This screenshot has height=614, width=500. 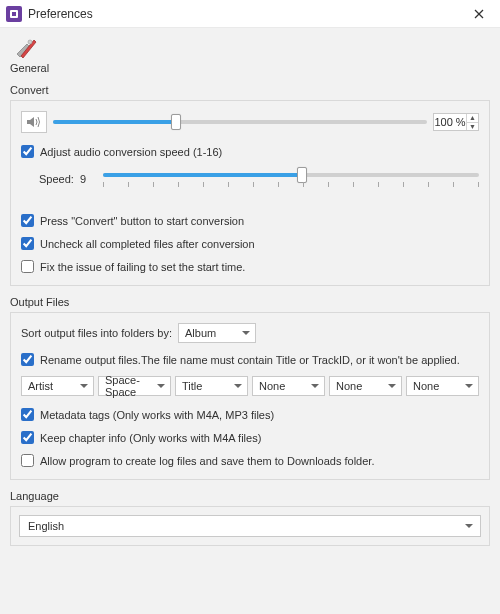 What do you see at coordinates (250, 14) in the screenshot?
I see `titlebar: Preferences` at bounding box center [250, 14].